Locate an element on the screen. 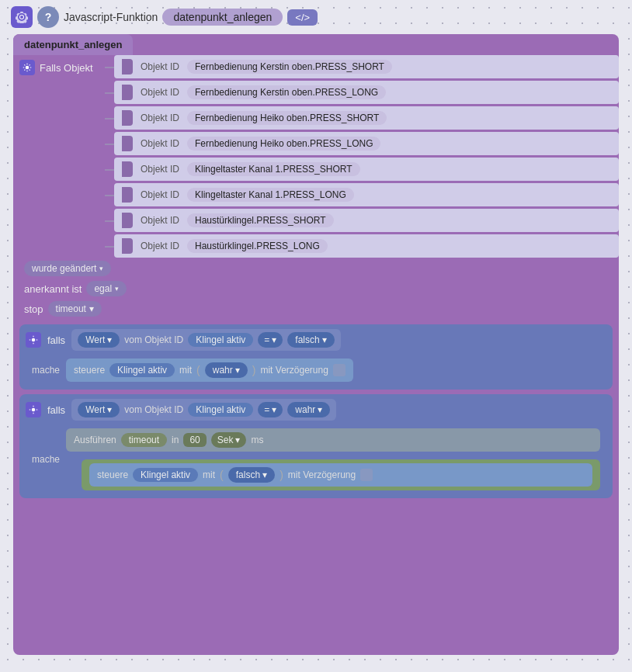 The height and width of the screenshot is (672, 632). falls-objekt-label: Falls Objekt is located at coordinates (64, 68).